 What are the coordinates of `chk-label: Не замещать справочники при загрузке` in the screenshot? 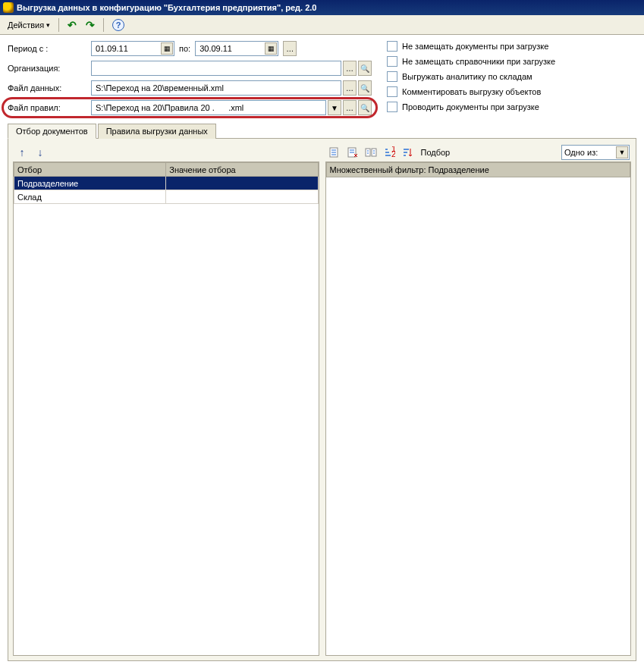 It's located at (479, 61).